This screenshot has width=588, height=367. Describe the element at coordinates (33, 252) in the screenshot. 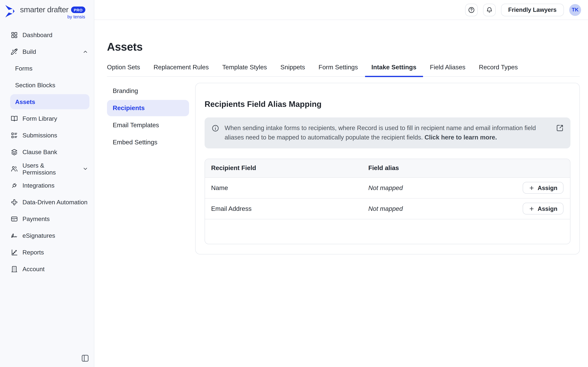

I see `sidebar-item-label: Reports` at that location.